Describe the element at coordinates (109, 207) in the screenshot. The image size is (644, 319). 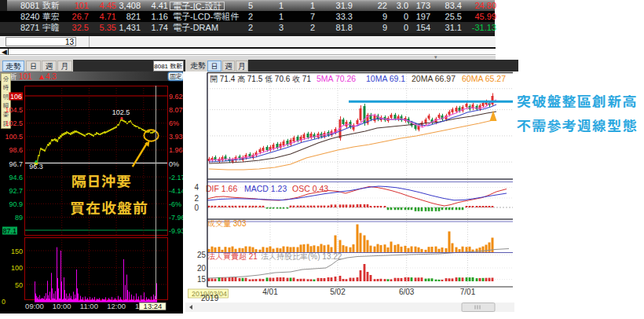
I see `svg-text: 買在收盤前` at that location.